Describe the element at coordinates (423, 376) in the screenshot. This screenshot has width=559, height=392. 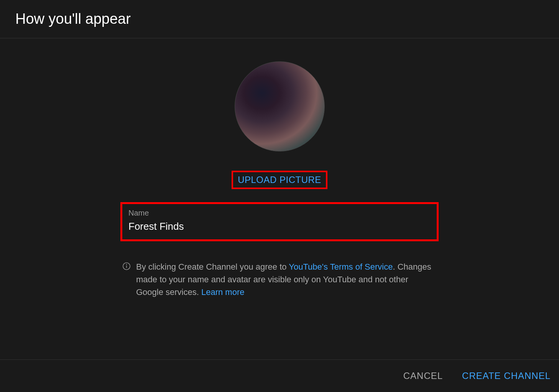
I see `cancel-button: CANCEL` at that location.